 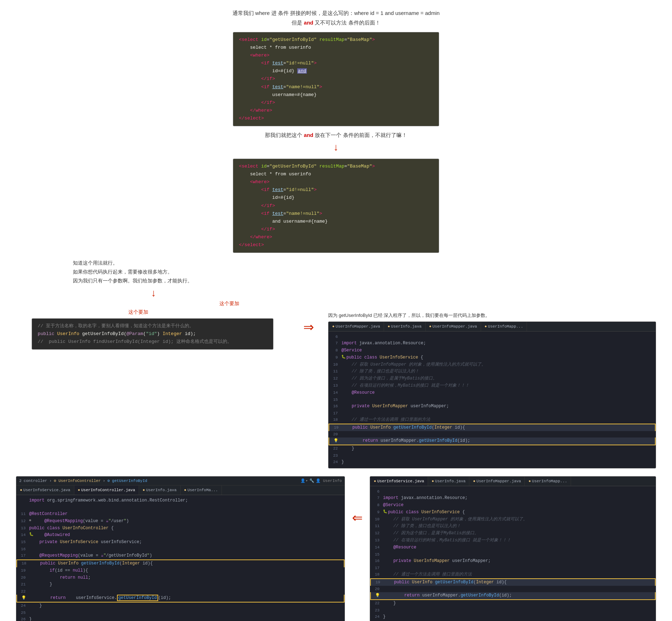 What do you see at coordinates (504, 327) in the screenshot?
I see `tab-userinfomapperdot: ●UserInfoMapp...` at bounding box center [504, 327].